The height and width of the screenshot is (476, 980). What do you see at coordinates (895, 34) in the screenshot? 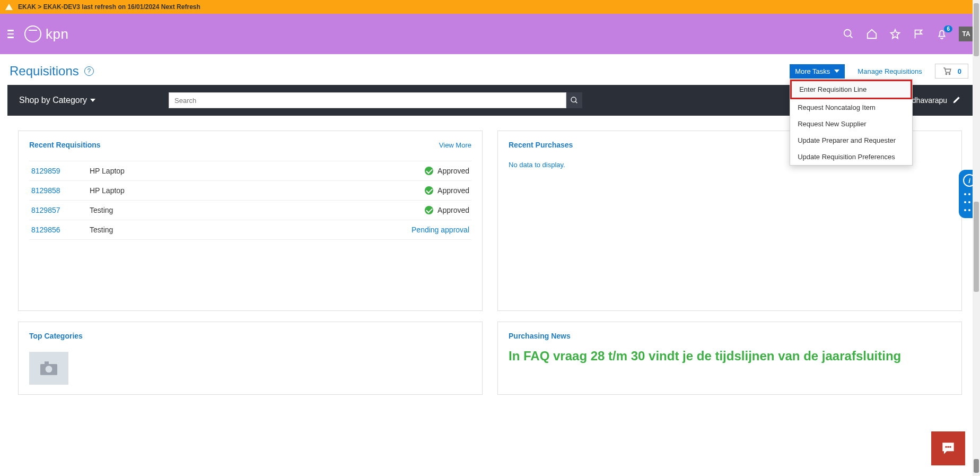
I see `favorites-star-icon` at bounding box center [895, 34].